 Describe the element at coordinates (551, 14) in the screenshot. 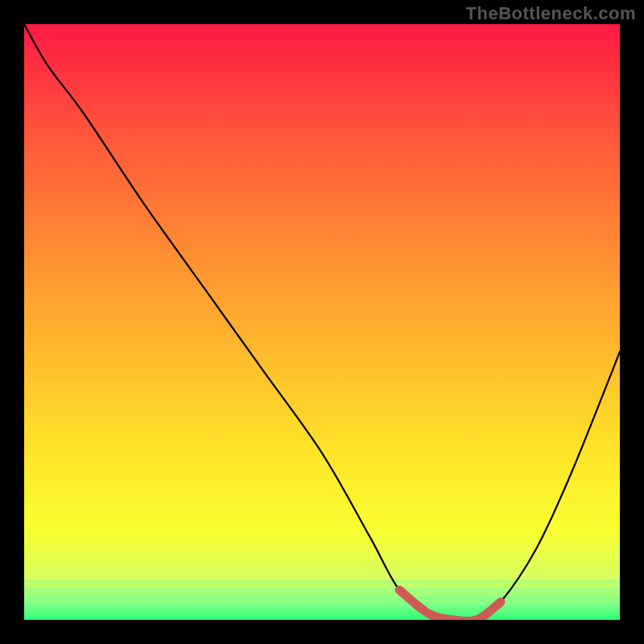

I see `watermark-text: TheBottleneck.com` at that location.